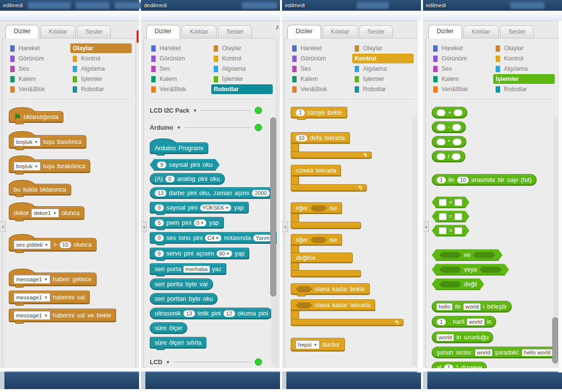 This screenshot has width=562, height=392. What do you see at coordinates (199, 208) in the screenshot?
I see `block-set-digital-pin: 9sayısal piniYÜKSEK▼yap` at bounding box center [199, 208].